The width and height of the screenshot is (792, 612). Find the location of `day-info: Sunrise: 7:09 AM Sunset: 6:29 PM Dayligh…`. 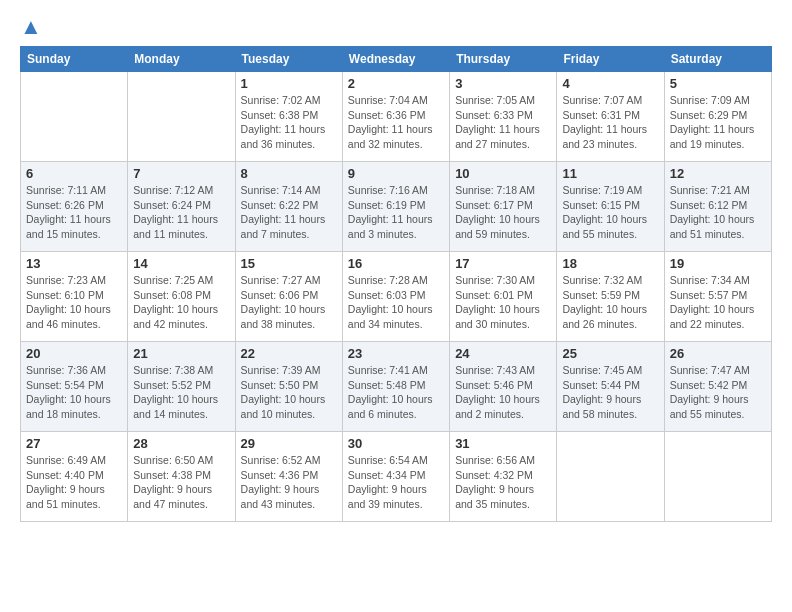

day-info: Sunrise: 7:09 AM Sunset: 6:29 PM Dayligh… is located at coordinates (718, 122).